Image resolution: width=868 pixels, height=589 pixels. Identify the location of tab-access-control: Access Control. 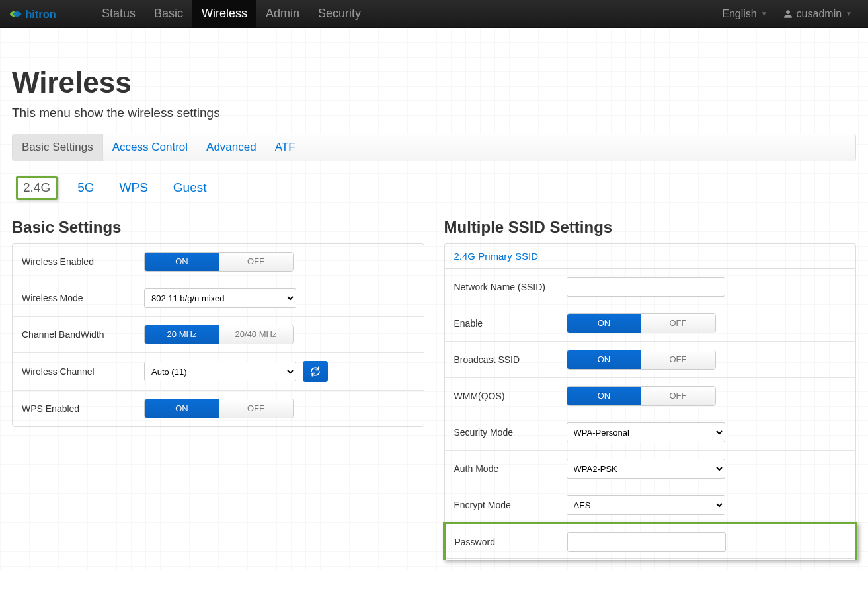
(150, 147).